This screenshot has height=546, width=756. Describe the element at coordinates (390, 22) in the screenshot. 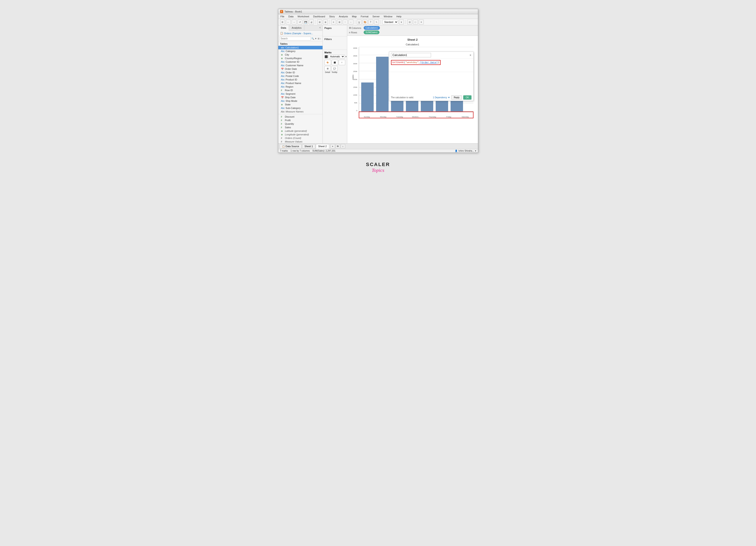

I see `toolbar-standard-dropdown: Standard` at that location.